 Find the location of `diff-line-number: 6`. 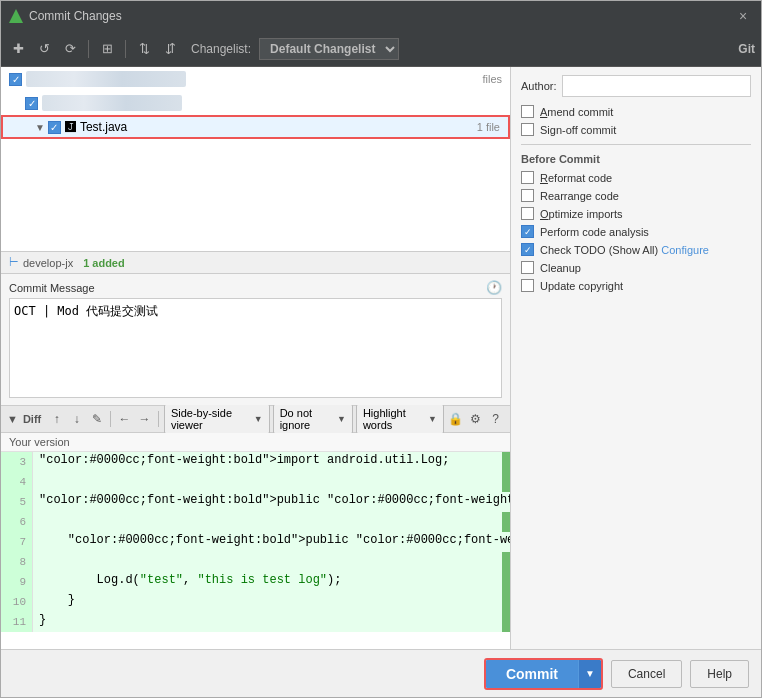

diff-line-number: 6 is located at coordinates (17, 522).